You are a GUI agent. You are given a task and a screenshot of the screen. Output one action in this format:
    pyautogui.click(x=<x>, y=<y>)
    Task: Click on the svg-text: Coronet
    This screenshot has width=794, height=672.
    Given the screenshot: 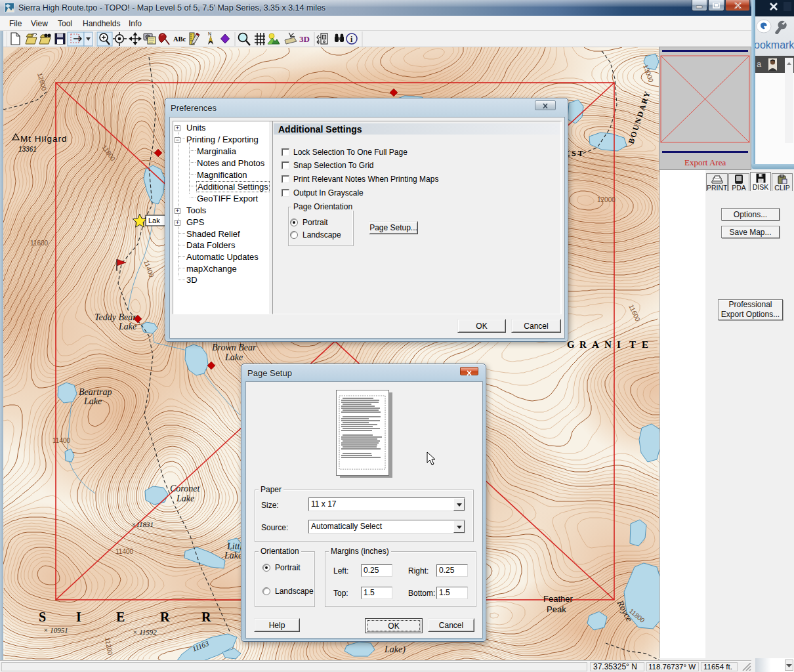 What is the action you would take?
    pyautogui.click(x=185, y=488)
    